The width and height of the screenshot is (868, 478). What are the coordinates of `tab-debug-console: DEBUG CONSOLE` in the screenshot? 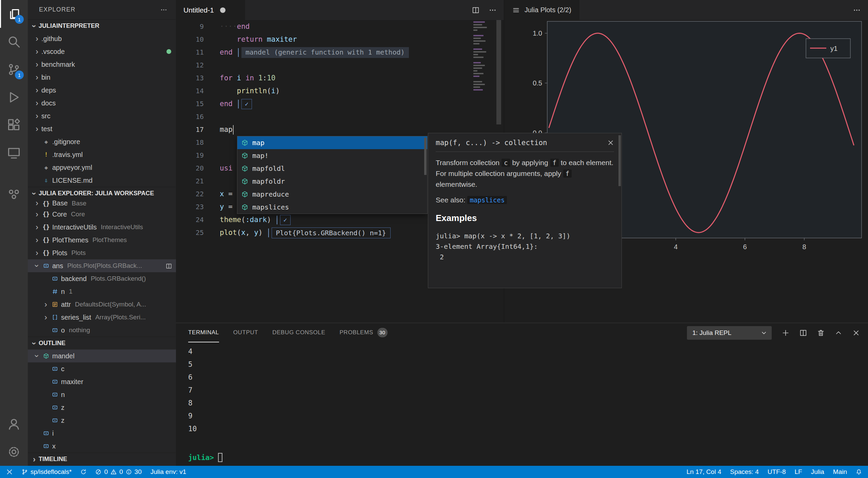 It's located at (299, 333).